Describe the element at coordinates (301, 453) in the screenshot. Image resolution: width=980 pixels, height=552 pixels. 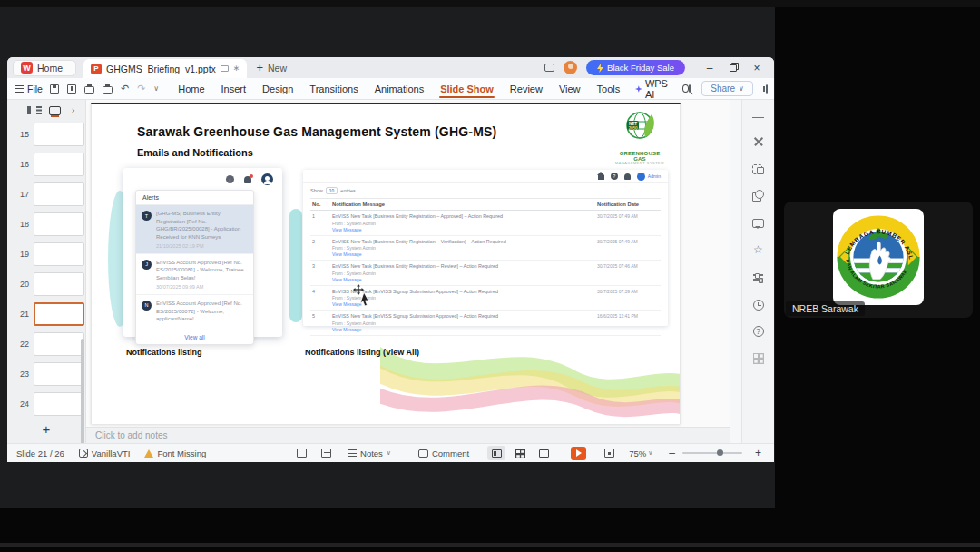
I see `page-setup-icon` at that location.